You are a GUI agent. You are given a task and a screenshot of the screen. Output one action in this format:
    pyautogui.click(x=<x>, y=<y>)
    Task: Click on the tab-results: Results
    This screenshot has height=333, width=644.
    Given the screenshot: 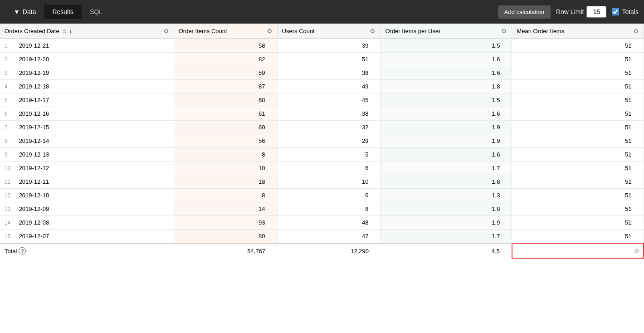 What is the action you would take?
    pyautogui.click(x=63, y=12)
    